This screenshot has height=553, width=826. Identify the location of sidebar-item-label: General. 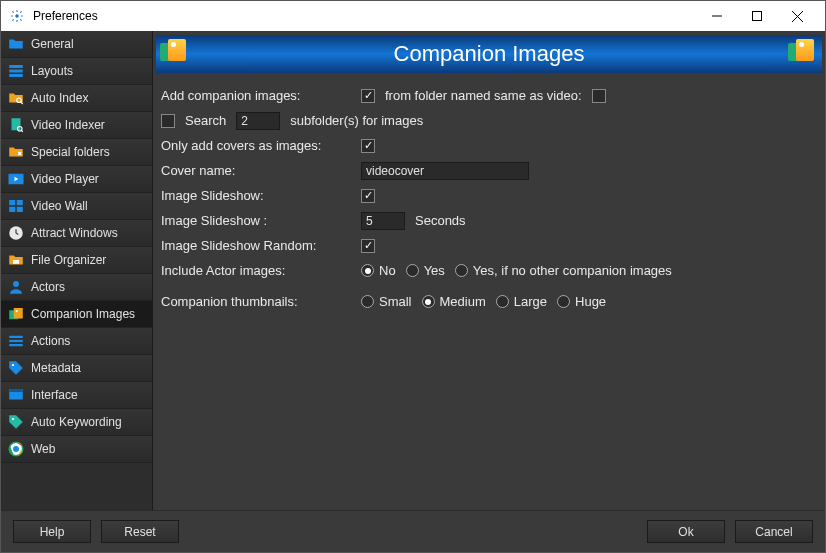
(52, 44).